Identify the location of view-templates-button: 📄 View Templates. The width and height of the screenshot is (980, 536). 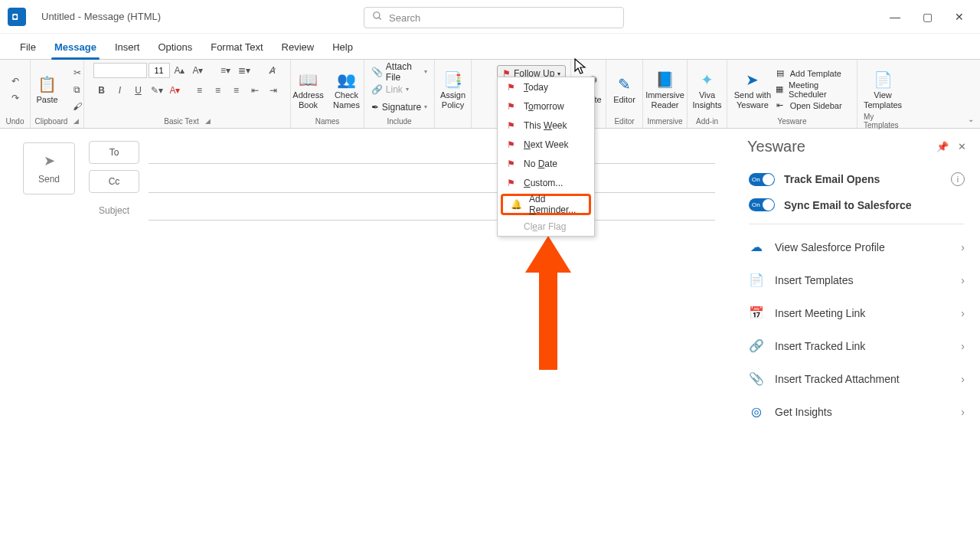
(883, 90).